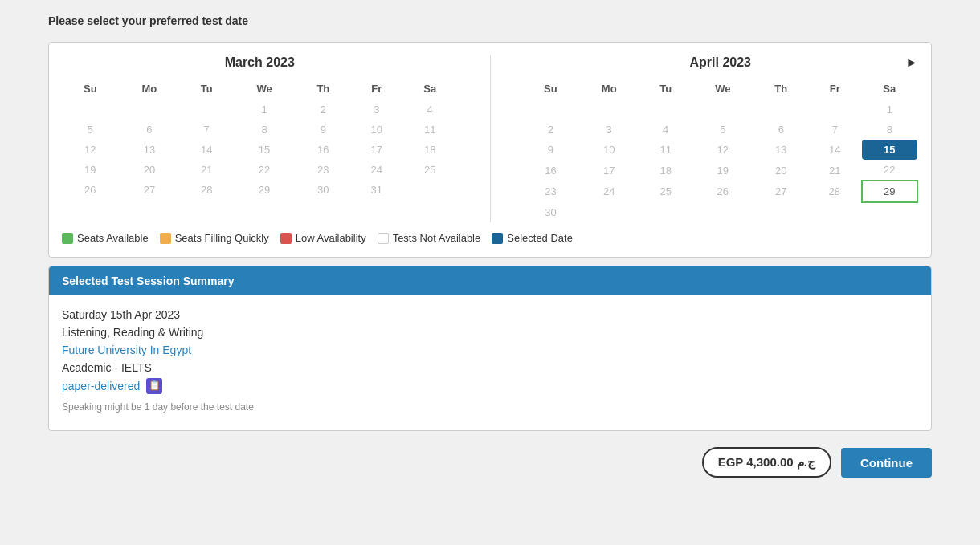 Image resolution: width=980 pixels, height=545 pixels. I want to click on summary-note: Speaking might be 1 day before the test …, so click(490, 407).